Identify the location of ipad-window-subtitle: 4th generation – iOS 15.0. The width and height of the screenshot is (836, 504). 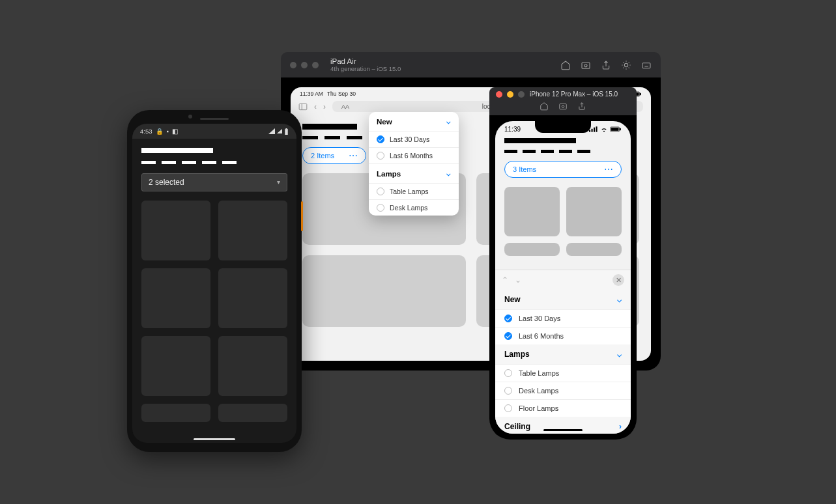
(442, 69).